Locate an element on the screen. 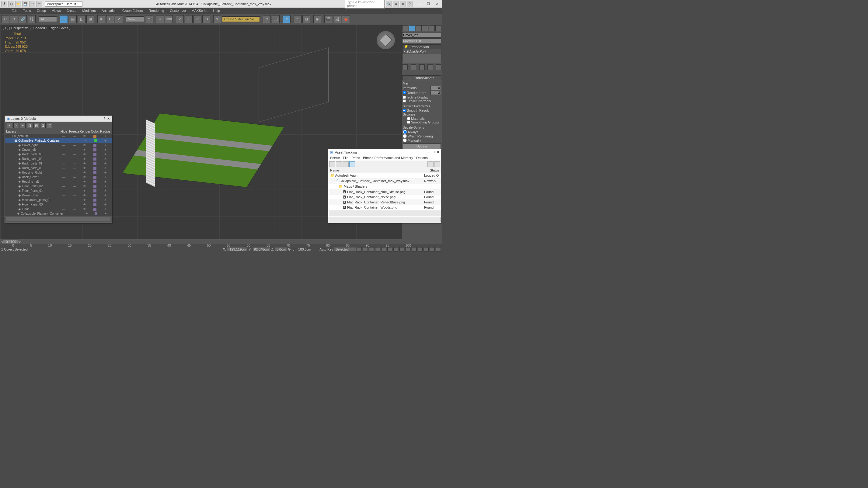  layer-row: ◈Back_Cover——👁☀ is located at coordinates (58, 177).